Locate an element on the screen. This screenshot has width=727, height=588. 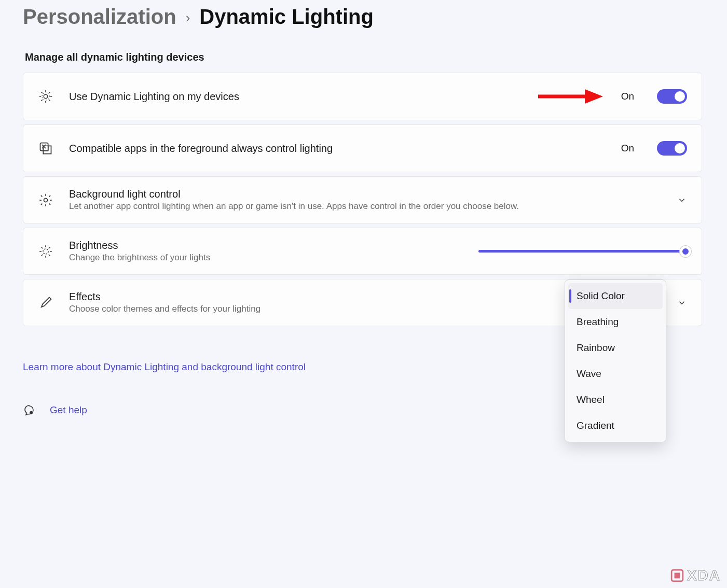
dropdown-item-breathing: Breathing is located at coordinates (615, 322).